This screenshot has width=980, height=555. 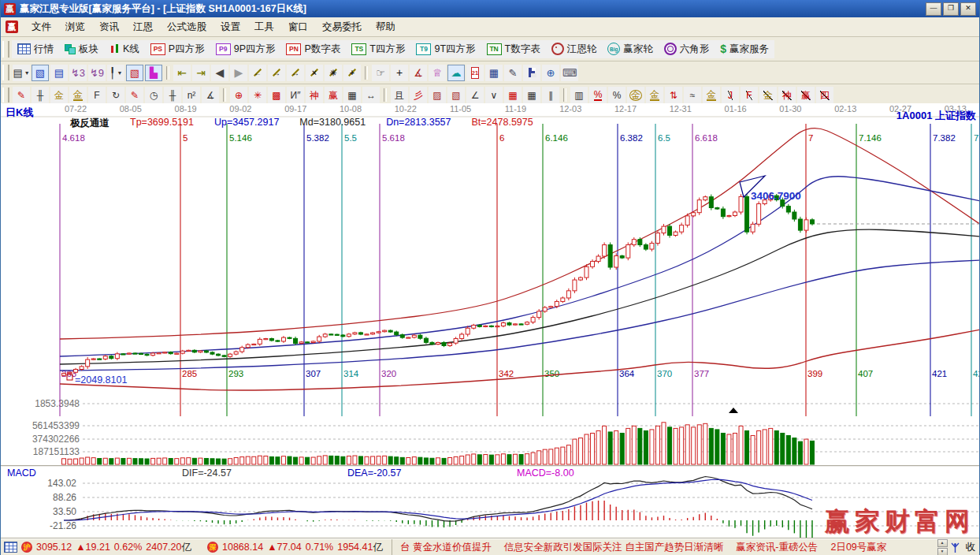 What do you see at coordinates (744, 49) in the screenshot?
I see `toolbar-winner-service-button: $赢家服务` at bounding box center [744, 49].